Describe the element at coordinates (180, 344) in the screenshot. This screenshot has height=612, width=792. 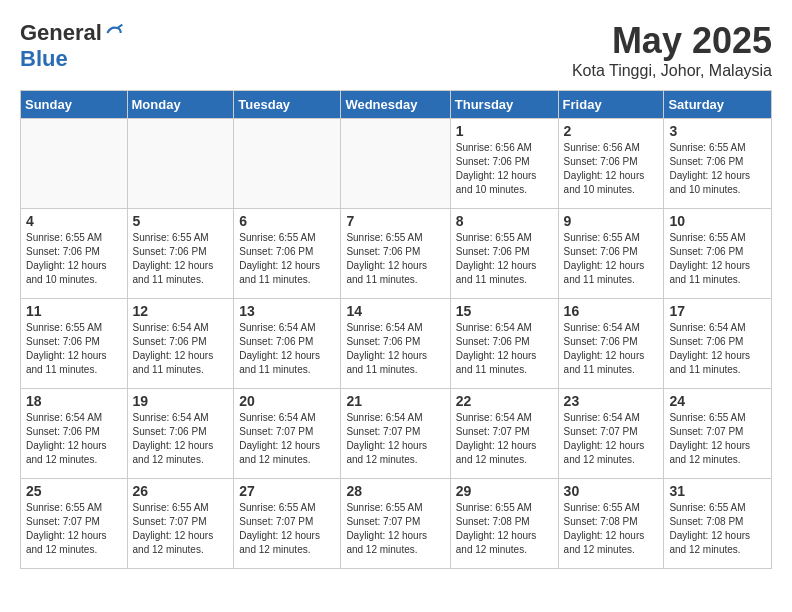
I see `table-cell: 12Sunrise: 6:54 AMSunset: 7:06 PMDayligh…` at that location.